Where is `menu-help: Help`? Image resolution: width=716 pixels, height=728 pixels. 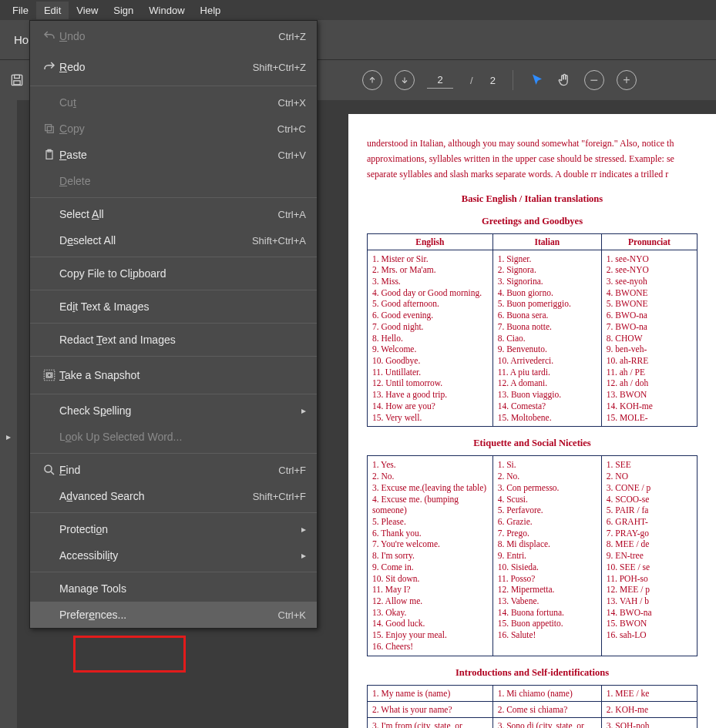
menu-help: Help is located at coordinates (211, 11).